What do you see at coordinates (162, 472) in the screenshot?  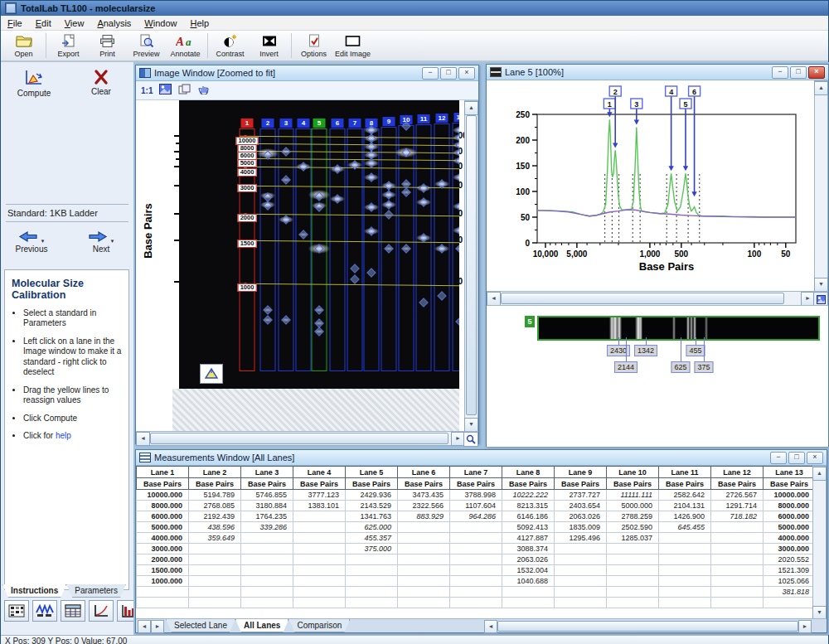 I see `column-header-lane-1: Lane 1` at bounding box center [162, 472].